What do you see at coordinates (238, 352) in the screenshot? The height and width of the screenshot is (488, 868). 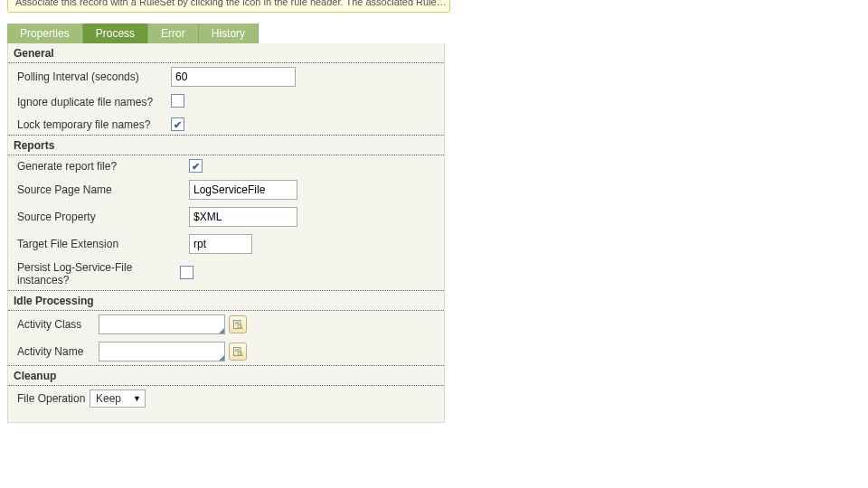 I see `activity-name-lookup-button` at bounding box center [238, 352].